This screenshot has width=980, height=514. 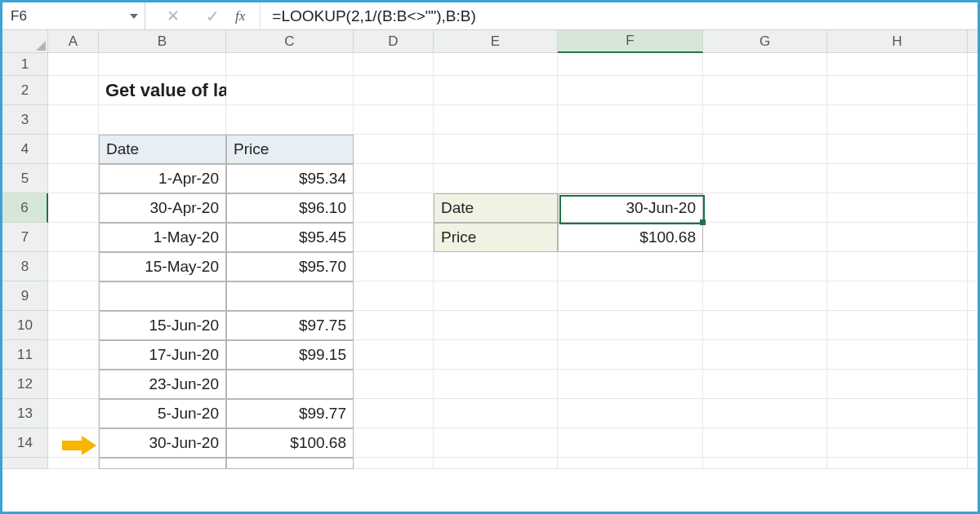 I want to click on cell-F3, so click(x=630, y=120).